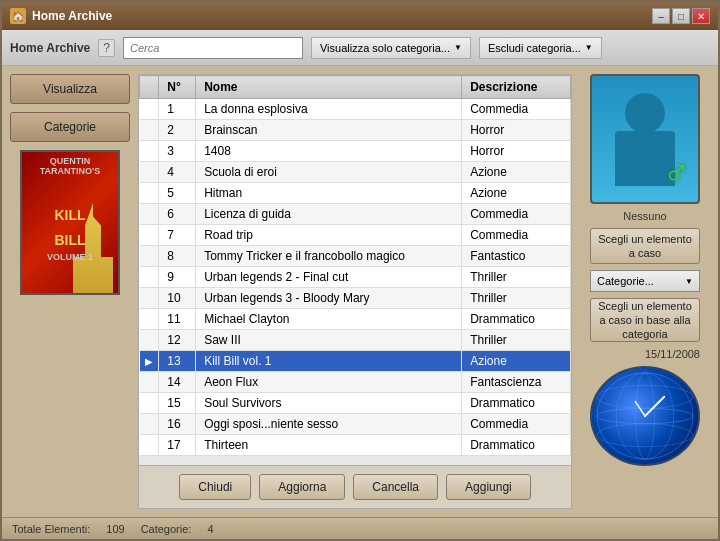  I want to click on help-button: ?, so click(106, 48).